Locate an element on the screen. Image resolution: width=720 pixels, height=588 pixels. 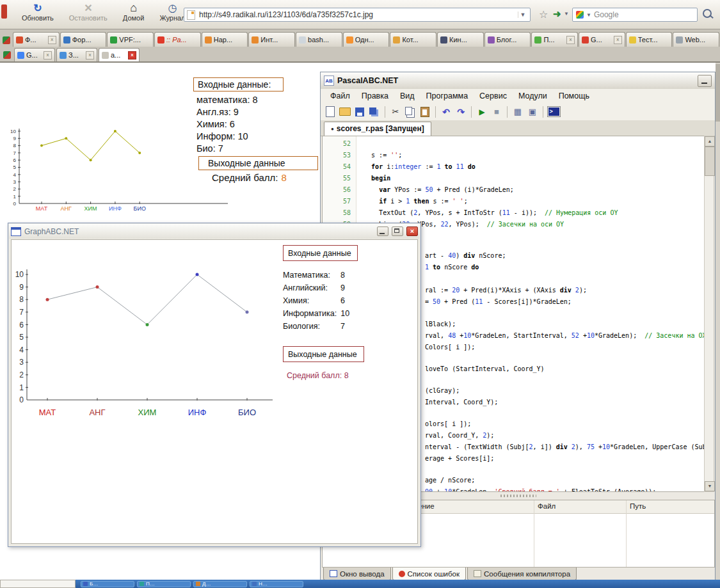
browser-tab: Тест... is located at coordinates (649, 40).